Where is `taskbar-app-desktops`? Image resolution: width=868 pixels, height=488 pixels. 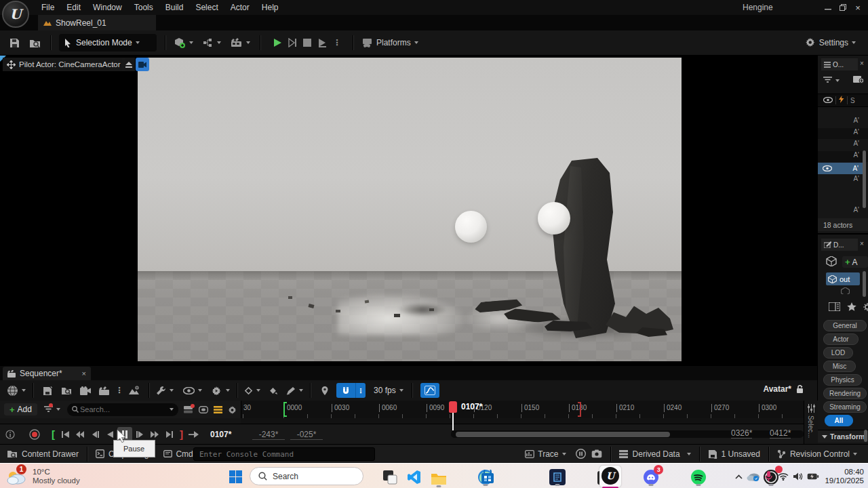
taskbar-app-desktops is located at coordinates (390, 477).